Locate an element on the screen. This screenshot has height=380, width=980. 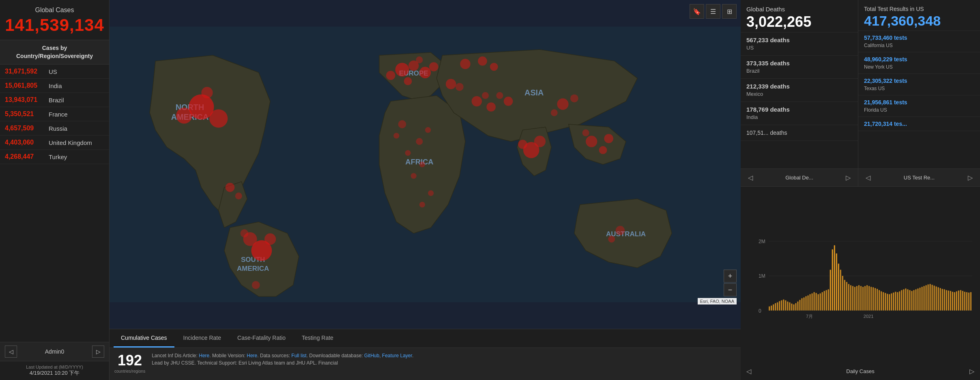
tab-testing-rate: Testing Rate is located at coordinates (318, 339).